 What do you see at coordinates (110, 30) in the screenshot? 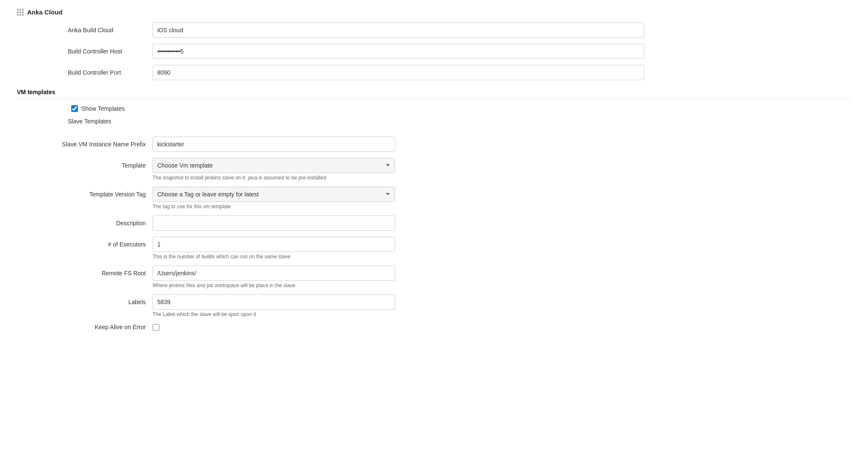
I see `anka-build-cloud-label: Anka Build Cloud` at bounding box center [110, 30].